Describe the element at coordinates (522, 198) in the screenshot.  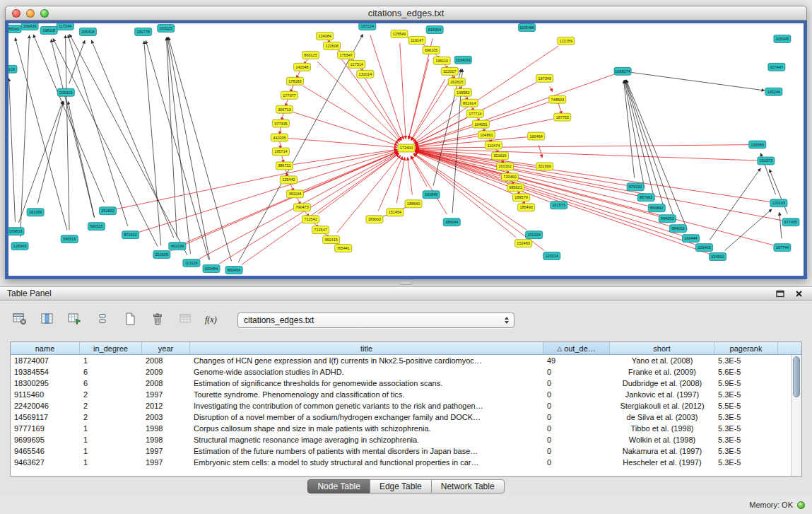
I see `graph-node-yellow: 189579` at that location.